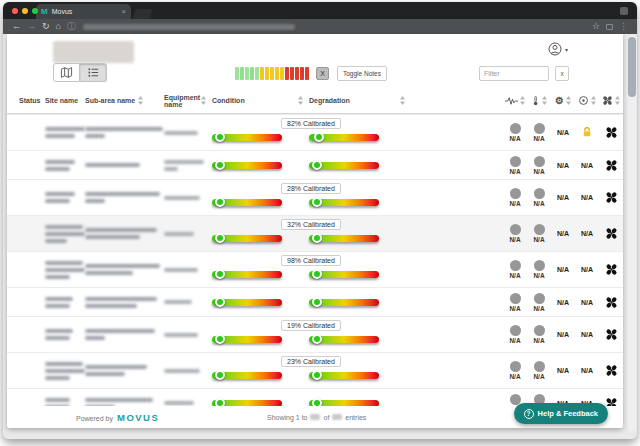 This screenshot has height=446, width=640. What do you see at coordinates (561, 414) in the screenshot?
I see `help-feedback-button: ? Help & Feedback` at bounding box center [561, 414].